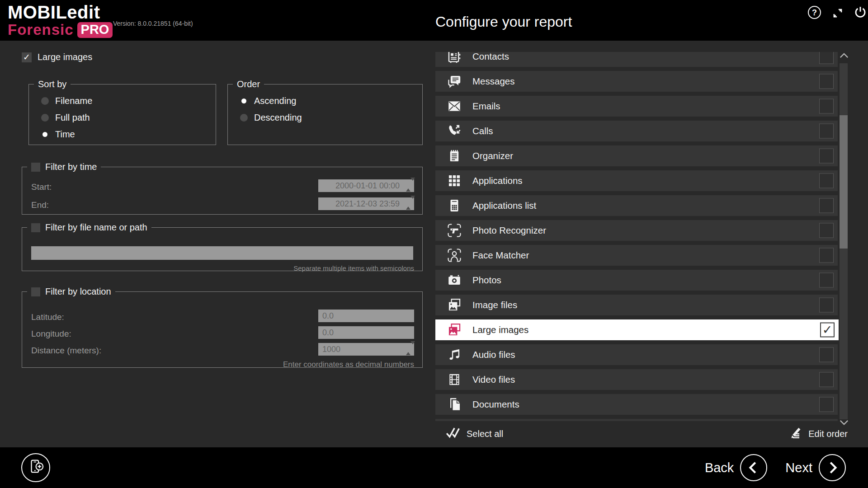 Image resolution: width=868 pixels, height=488 pixels. I want to click on radio-label: Time, so click(65, 135).